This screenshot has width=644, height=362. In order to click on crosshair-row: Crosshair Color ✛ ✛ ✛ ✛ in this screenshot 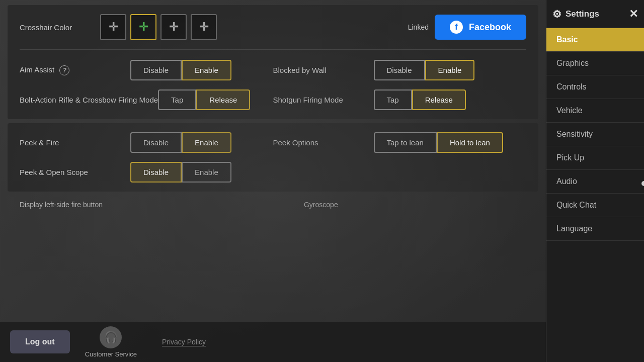, I will do `click(273, 32)`.